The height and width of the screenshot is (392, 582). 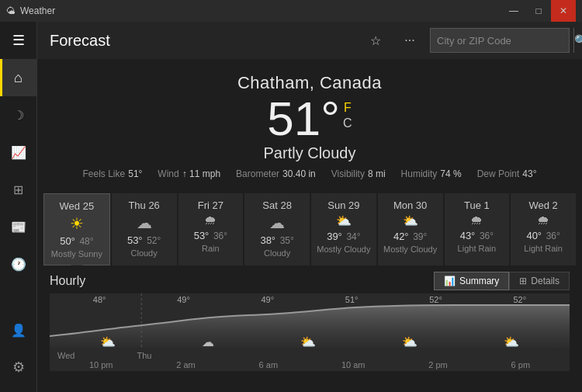 I want to click on table-icon: ⊞, so click(x=523, y=281).